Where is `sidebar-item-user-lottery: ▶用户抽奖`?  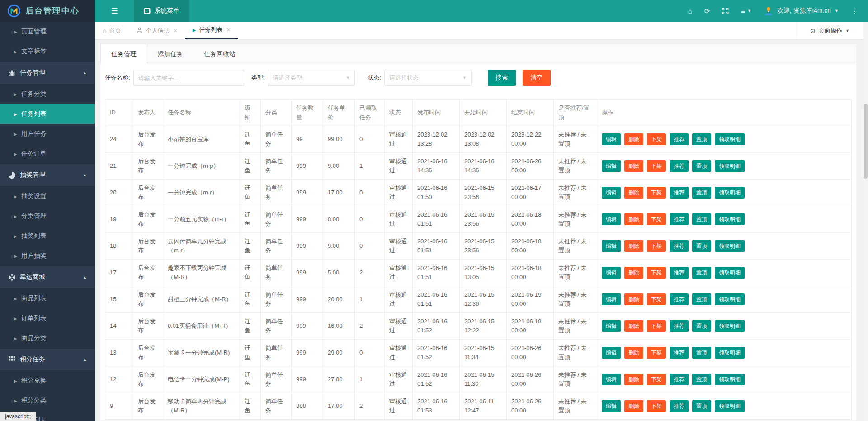 sidebar-item-user-lottery: ▶用户抽奖 is located at coordinates (47, 256).